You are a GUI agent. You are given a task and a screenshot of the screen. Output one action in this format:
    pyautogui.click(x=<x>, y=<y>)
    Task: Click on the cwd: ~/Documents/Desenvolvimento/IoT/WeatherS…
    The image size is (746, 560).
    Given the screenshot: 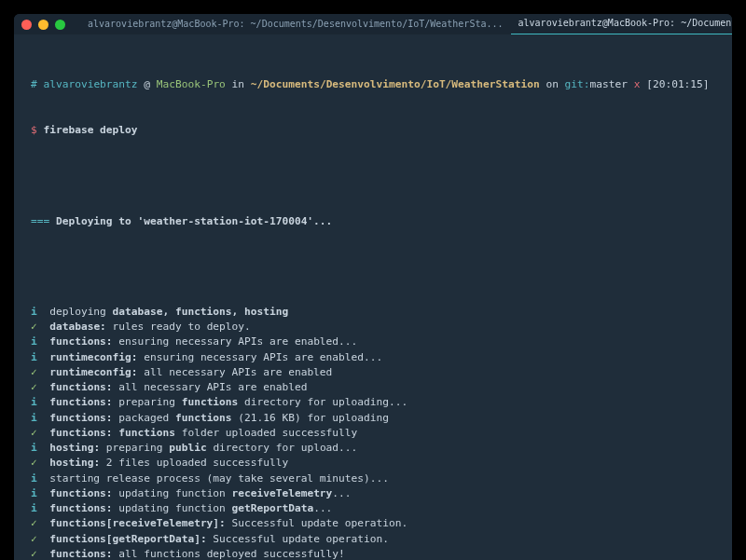 What is the action you would take?
    pyautogui.click(x=395, y=84)
    